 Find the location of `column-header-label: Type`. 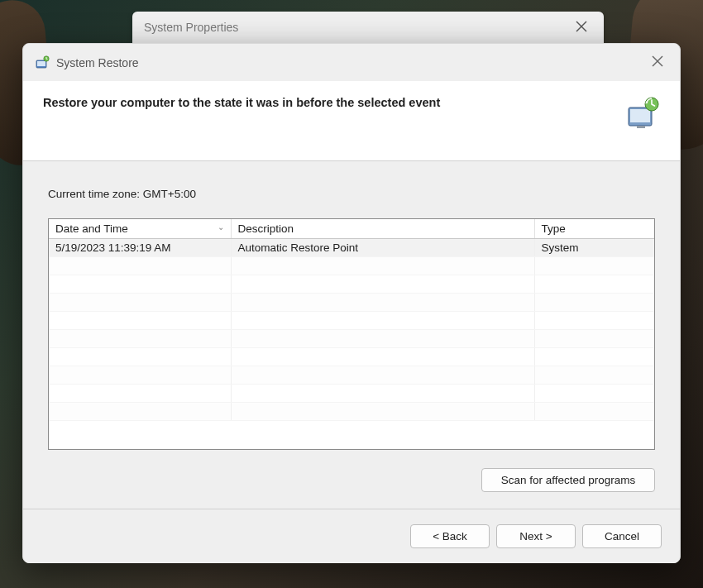

column-header-label: Type is located at coordinates (554, 228).